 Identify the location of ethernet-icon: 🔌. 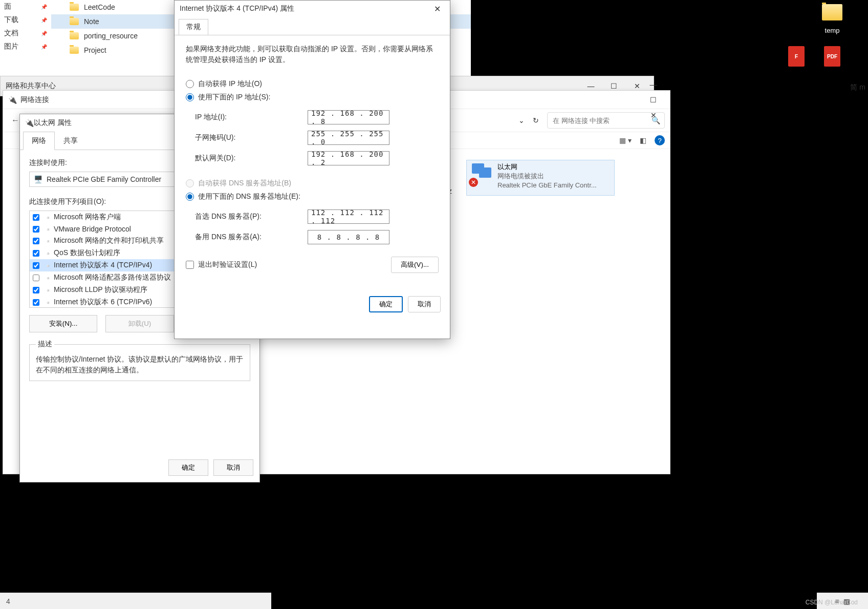
(30, 123).